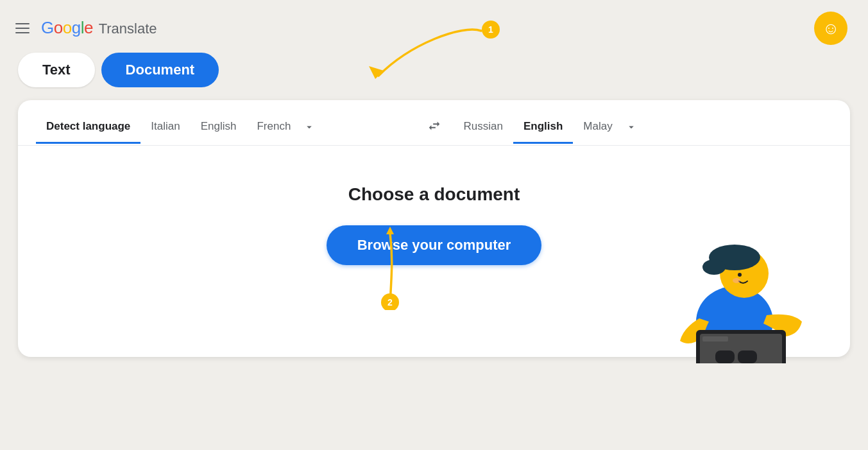  I want to click on document-mode-button: Document, so click(160, 70).